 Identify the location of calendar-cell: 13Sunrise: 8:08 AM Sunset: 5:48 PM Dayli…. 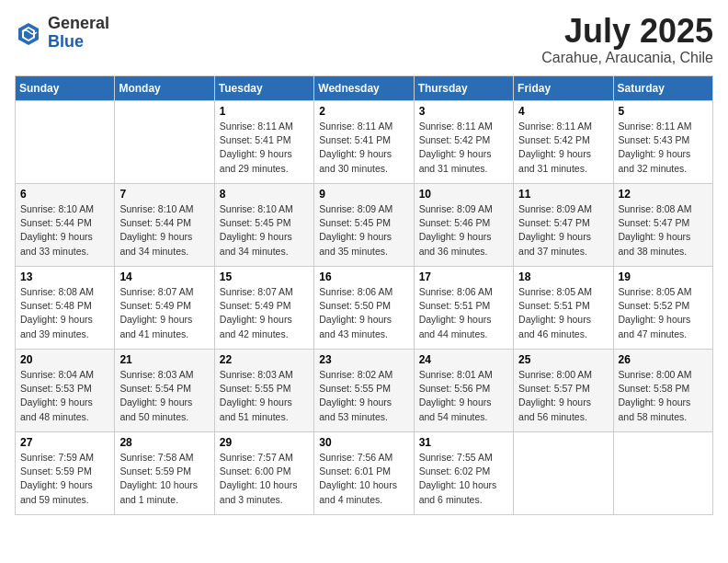
(65, 308).